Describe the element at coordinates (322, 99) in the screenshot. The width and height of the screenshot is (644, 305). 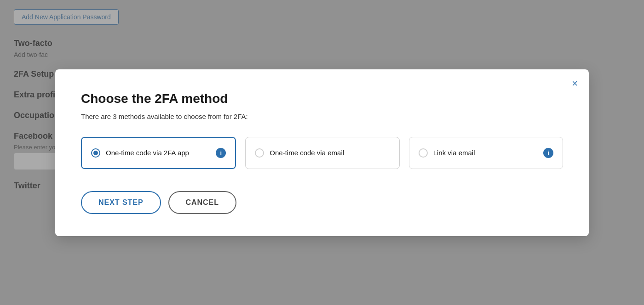
I see `modal-title: Choose the 2FA method` at that location.